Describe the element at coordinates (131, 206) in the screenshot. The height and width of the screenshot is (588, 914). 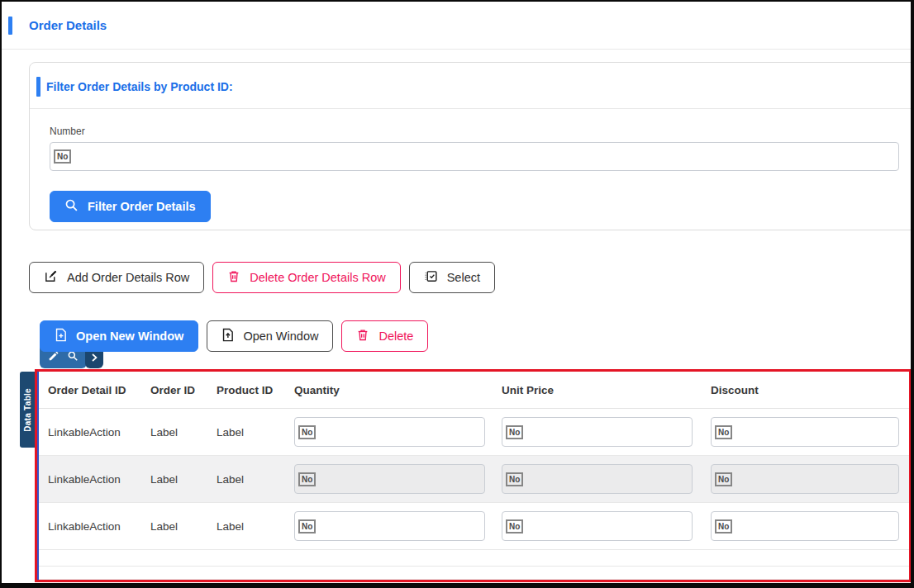
I see `filter-order-details-button: Filter Order Details` at that location.